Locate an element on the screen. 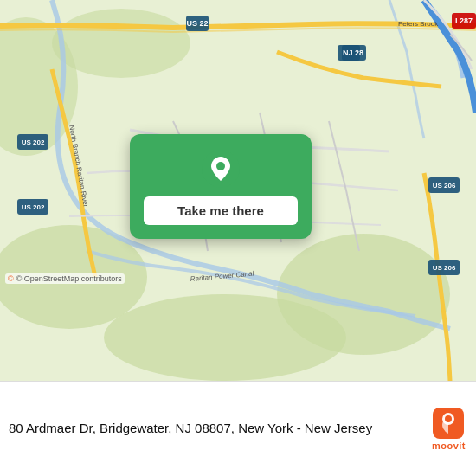 The height and width of the screenshot is (476, 476). location-card: Take me there is located at coordinates (221, 187).